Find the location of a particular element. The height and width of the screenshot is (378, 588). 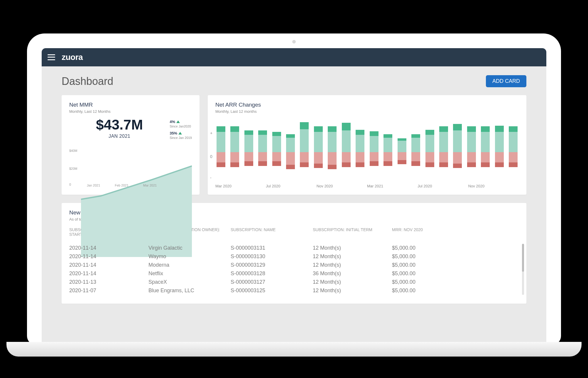

cell-name: S-0000003127 is located at coordinates (270, 282).